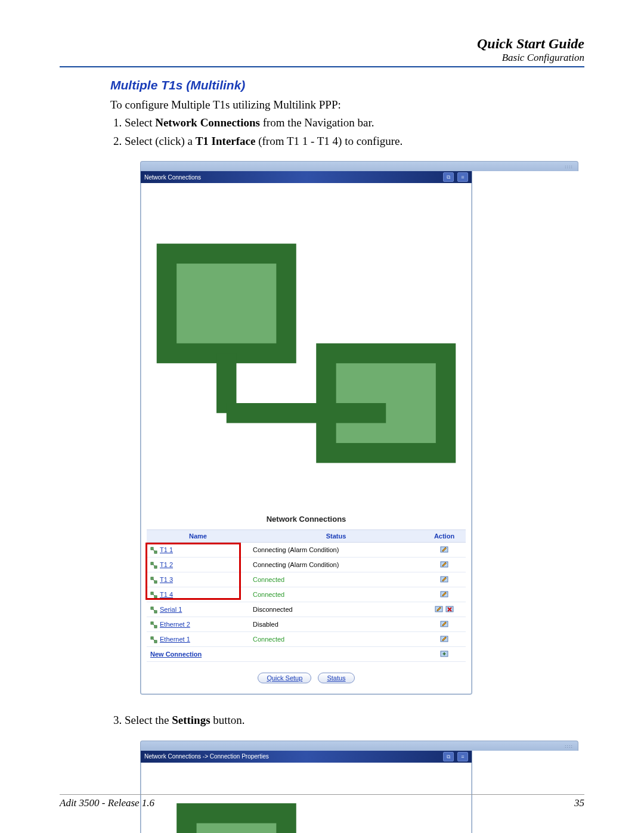 Image resolution: width=644 pixels, height=833 pixels. I want to click on connection-status: Disconnected, so click(336, 609).